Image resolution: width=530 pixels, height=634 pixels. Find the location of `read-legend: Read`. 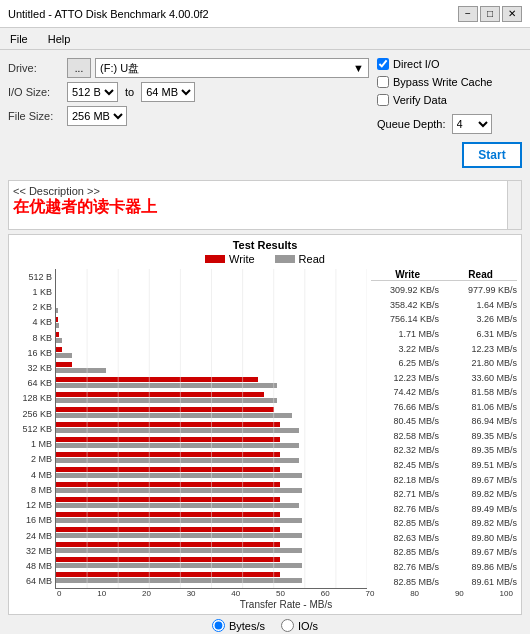

read-legend: Read is located at coordinates (300, 259).